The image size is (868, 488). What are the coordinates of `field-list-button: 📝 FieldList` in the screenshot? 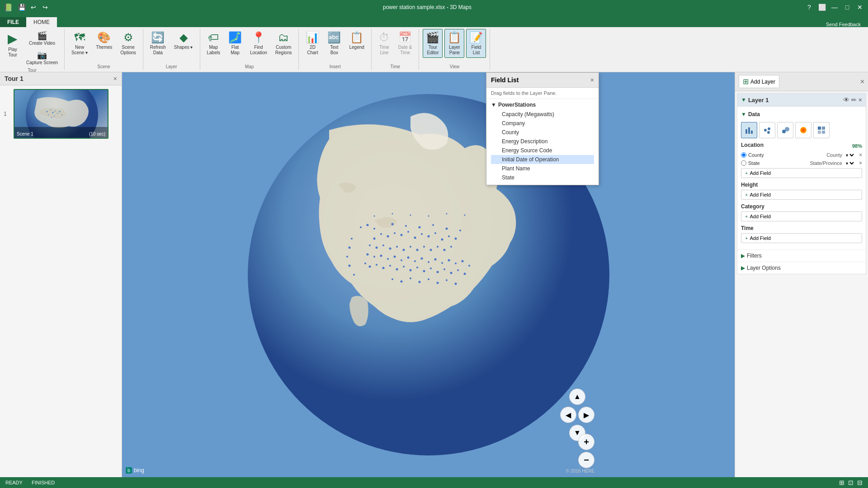 It's located at (476, 43).